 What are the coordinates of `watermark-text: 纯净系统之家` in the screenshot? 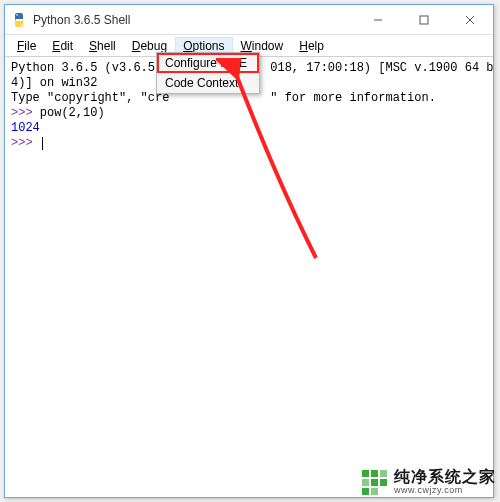 It's located at (445, 477).